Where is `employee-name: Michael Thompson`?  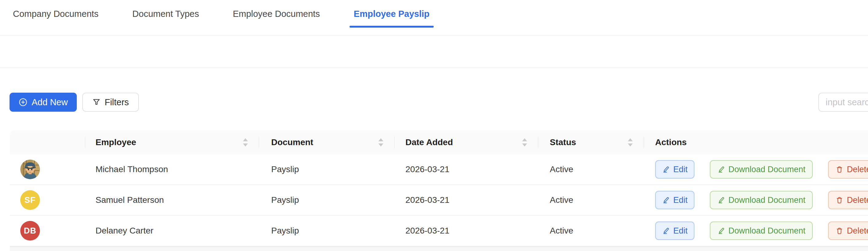
employee-name: Michael Thompson is located at coordinates (172, 170).